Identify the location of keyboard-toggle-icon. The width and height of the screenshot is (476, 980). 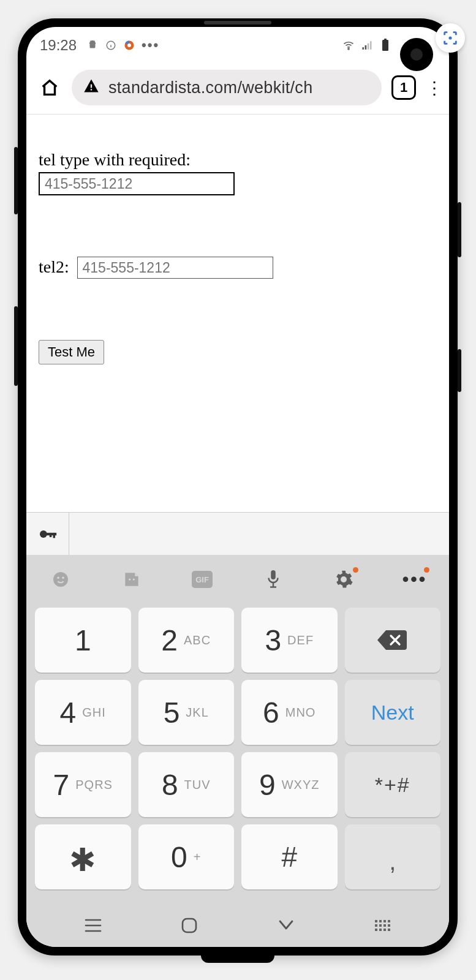
(382, 925).